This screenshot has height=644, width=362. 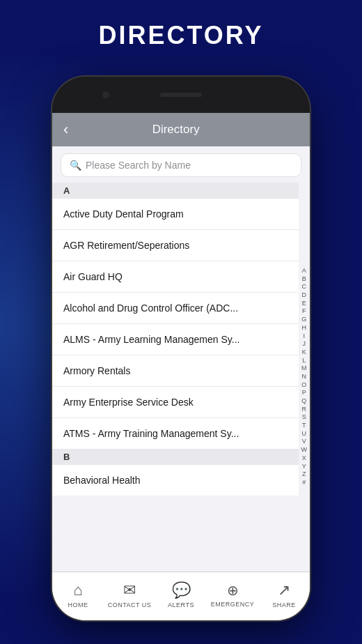 I want to click on section-b: B Behavioral Health, so click(x=175, y=473).